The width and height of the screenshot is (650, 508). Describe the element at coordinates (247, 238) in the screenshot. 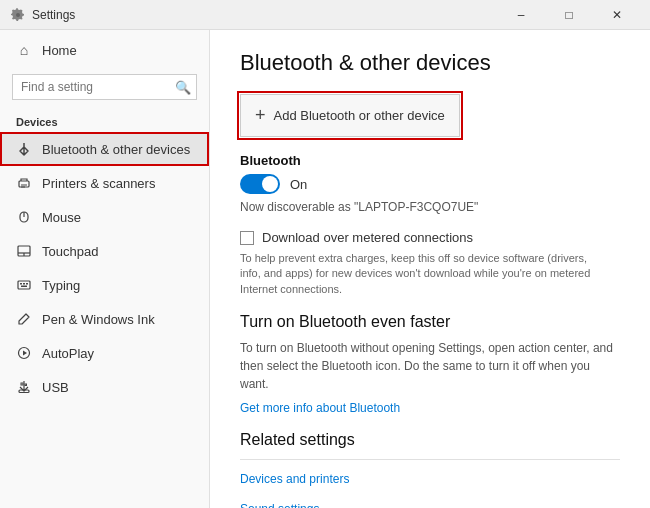

I see `download-checkbox` at that location.